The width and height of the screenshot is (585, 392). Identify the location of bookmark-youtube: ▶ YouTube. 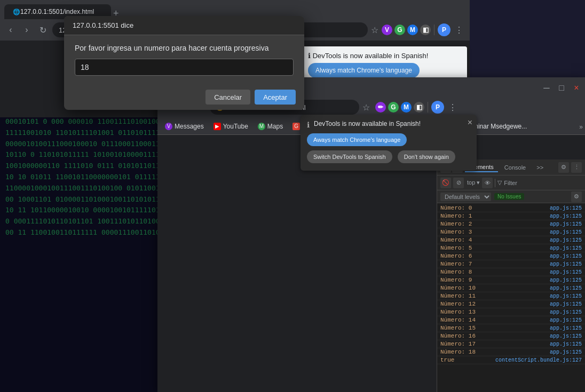
(231, 126).